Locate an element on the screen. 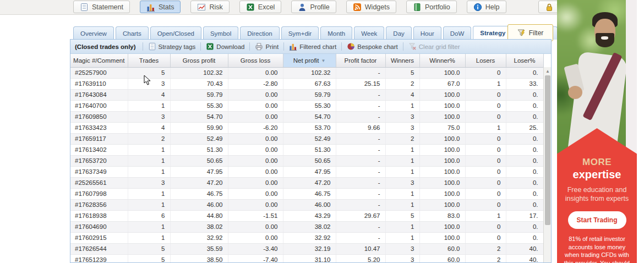  magic-number-cell: #17609850 is located at coordinates (99, 117).